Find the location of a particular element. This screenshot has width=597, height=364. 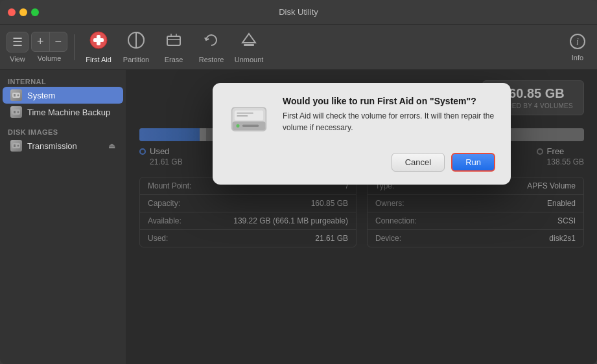

traffic-lights is located at coordinates (23, 12).